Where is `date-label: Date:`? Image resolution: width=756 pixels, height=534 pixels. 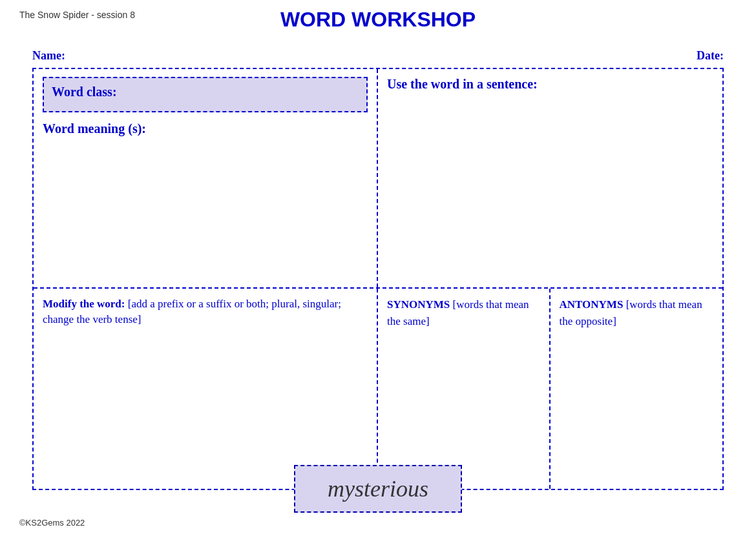 date-label: Date: is located at coordinates (710, 56).